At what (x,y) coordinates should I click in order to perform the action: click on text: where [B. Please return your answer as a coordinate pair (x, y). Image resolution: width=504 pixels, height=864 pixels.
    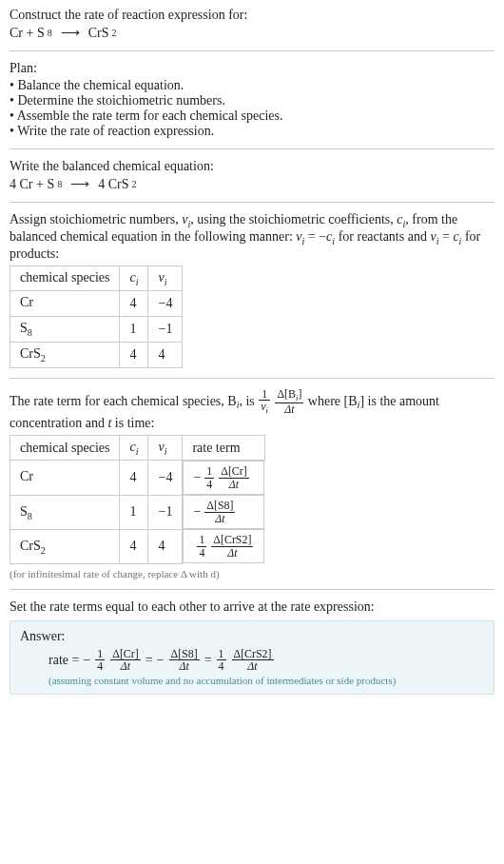
    Looking at the image, I should click on (333, 400).